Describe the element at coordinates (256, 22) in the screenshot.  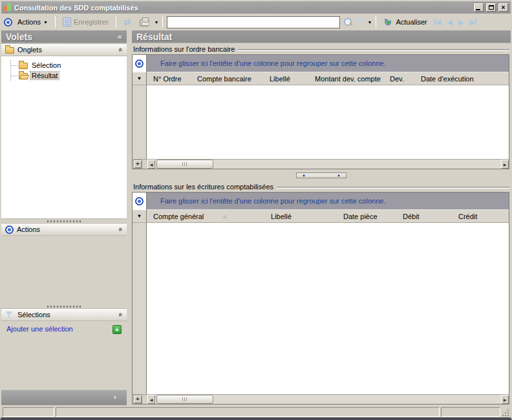
I see `toolbar: Actions ▼ Enregistrer ⇄ ▼ ▼ ↻ Actualiser…` at that location.